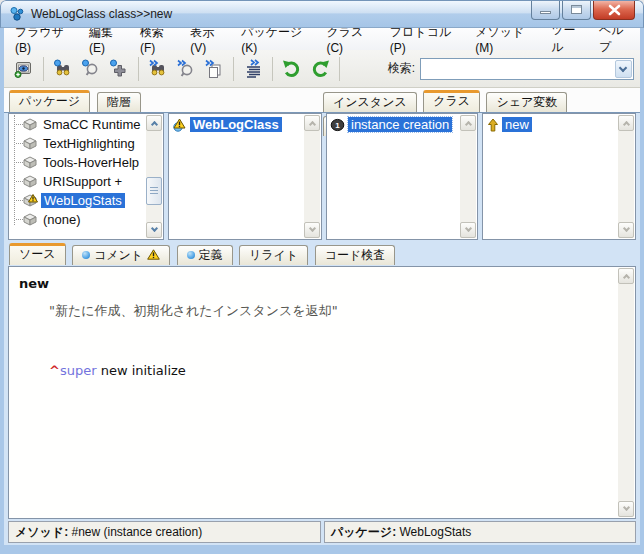 This screenshot has width=644, height=554. Describe the element at coordinates (214, 69) in the screenshot. I see `versions-icon` at that location.